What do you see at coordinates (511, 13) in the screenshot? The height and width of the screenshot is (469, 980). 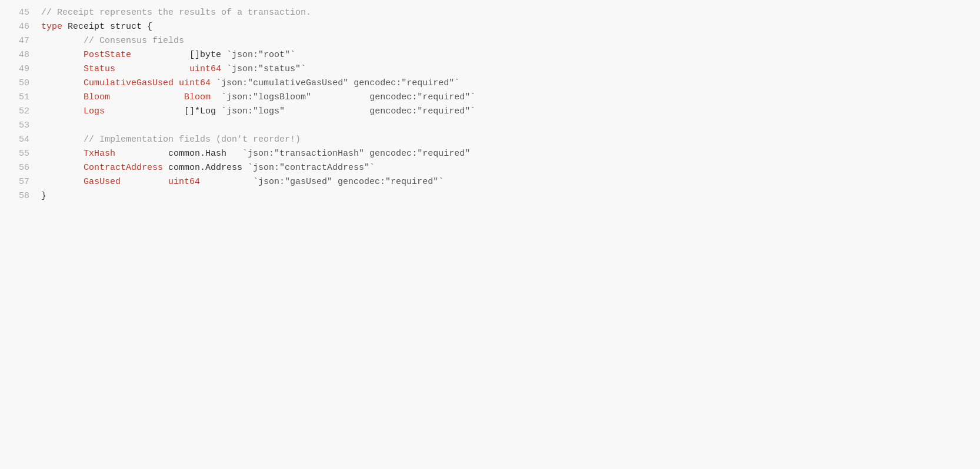 I see `code-line-45: // Receipt represents the results of a t…` at bounding box center [511, 13].